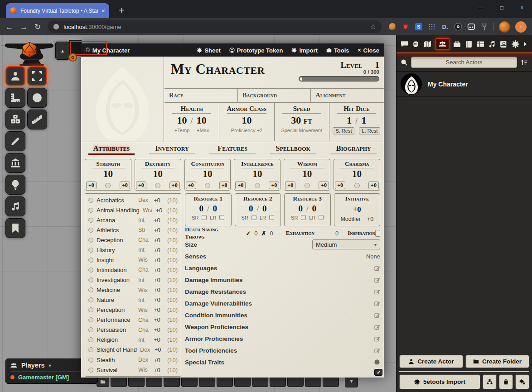 This screenshot has height=392, width=532. Describe the element at coordinates (464, 62) in the screenshot. I see `search-input` at that location.